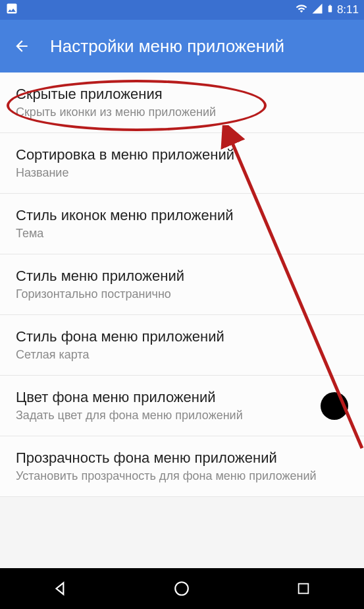 This screenshot has width=364, height=609. Describe the element at coordinates (301, 11) in the screenshot. I see `wifi-icon` at that location.